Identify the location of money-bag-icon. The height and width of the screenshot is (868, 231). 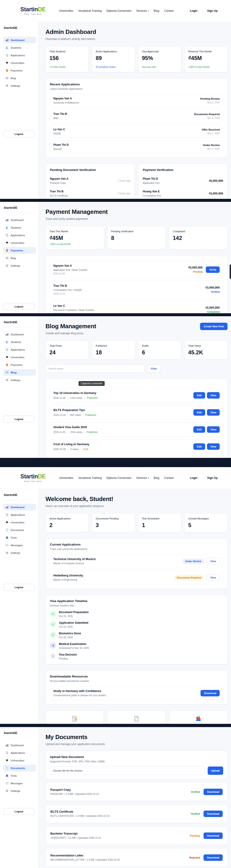
(7, 71).